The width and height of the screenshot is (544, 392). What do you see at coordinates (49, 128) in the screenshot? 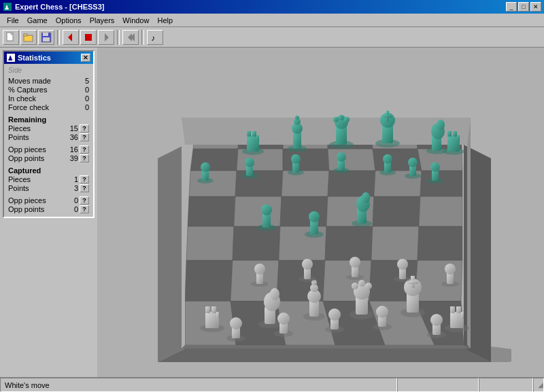
I see `stats-pieces-row: Pieces 15 ?` at bounding box center [49, 128].